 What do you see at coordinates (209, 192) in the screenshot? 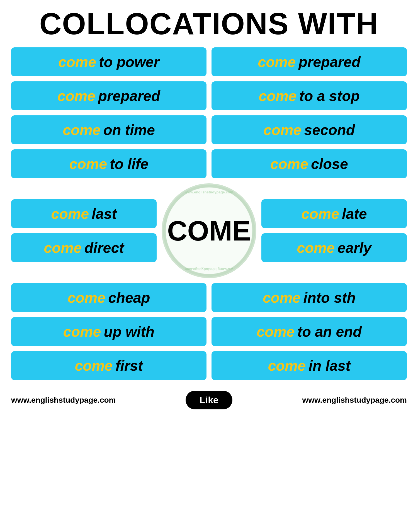
I see `watermark-top: www.englishstudypage.com` at bounding box center [209, 192].